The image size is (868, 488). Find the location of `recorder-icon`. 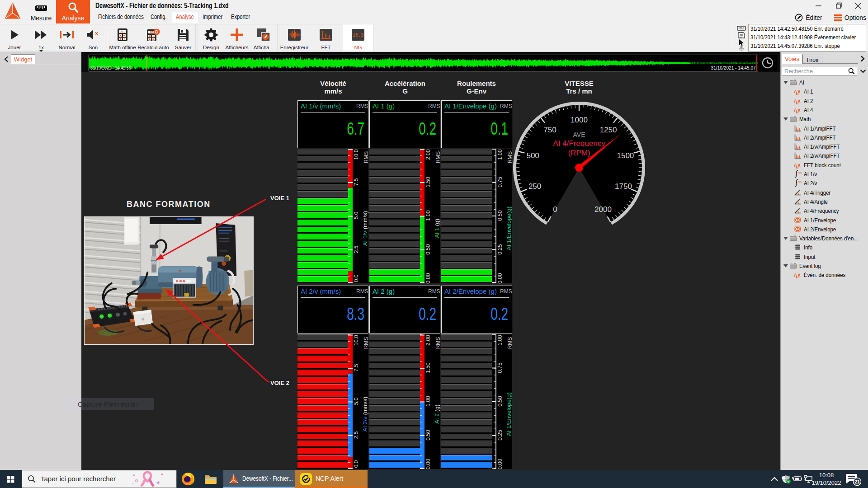

recorder-icon is located at coordinates (294, 35).